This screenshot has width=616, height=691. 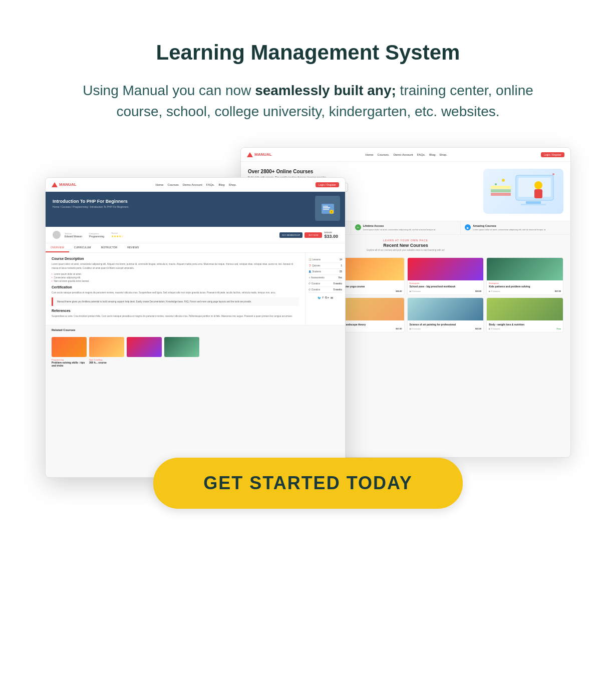 What do you see at coordinates (406, 228) in the screenshot?
I see `back-feature-1: ∞ Lifetime Access Lorem ipsum dolor sit …` at bounding box center [406, 228].